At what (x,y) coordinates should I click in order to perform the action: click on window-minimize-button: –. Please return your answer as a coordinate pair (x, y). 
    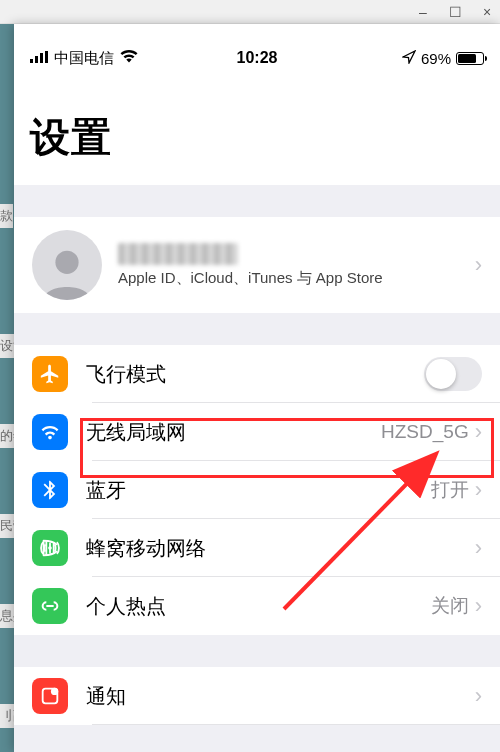
    Looking at the image, I should click on (423, 12).